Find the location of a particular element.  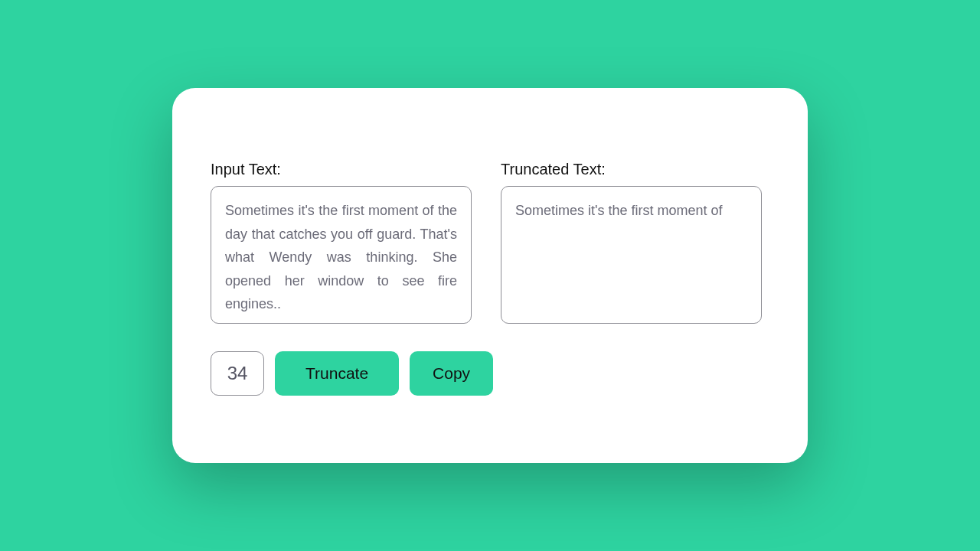

copy-button: Copy is located at coordinates (452, 373).